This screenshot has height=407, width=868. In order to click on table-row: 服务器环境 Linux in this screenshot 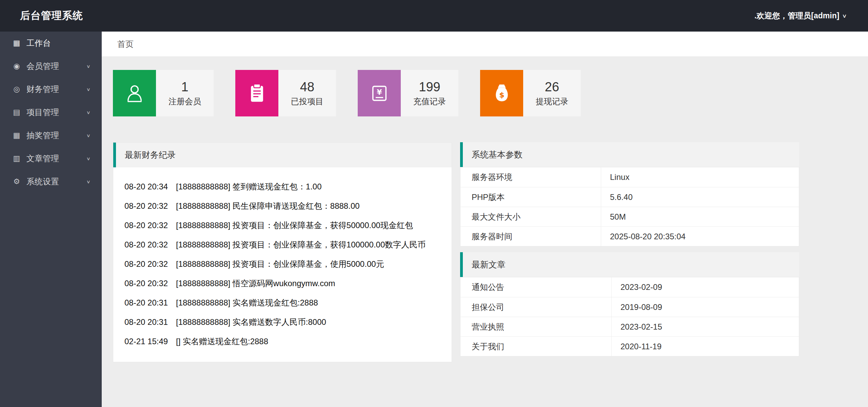, I will do `click(630, 177)`.